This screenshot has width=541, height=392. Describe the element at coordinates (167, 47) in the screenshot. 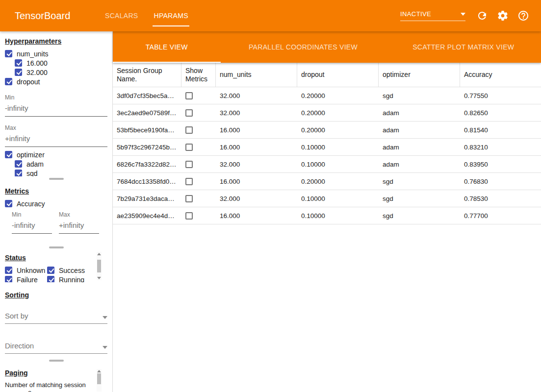

I see `tab-table-view-label: TABLE VIEW` at that location.